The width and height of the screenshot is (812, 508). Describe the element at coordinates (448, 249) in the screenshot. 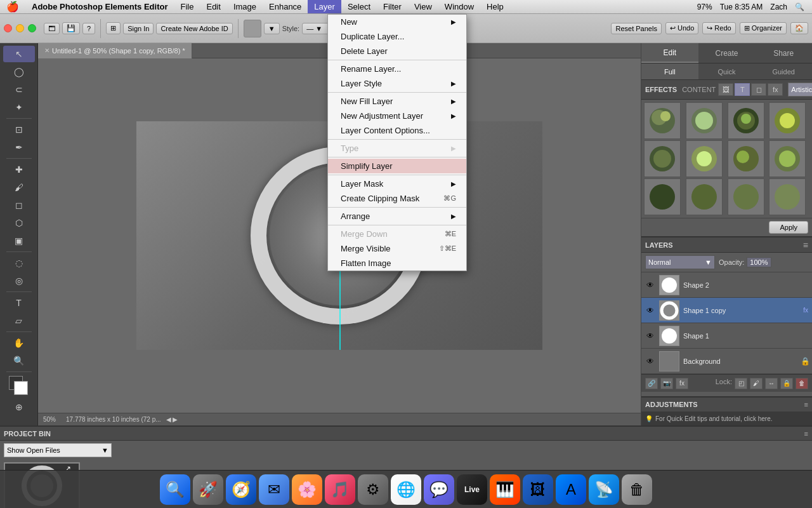

I see `merge-visible-shortcut: ⇧⌘E` at that location.